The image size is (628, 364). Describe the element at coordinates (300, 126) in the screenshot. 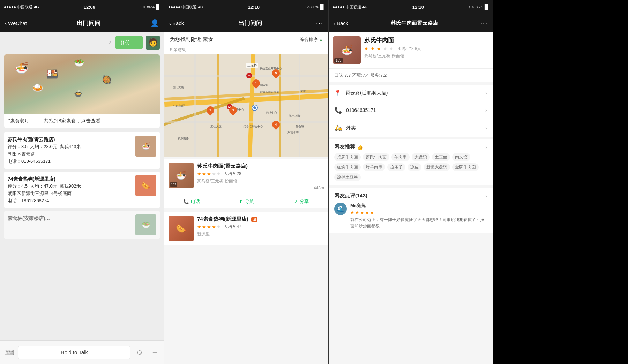

I see `map-label-15: 蓝色海` at that location.